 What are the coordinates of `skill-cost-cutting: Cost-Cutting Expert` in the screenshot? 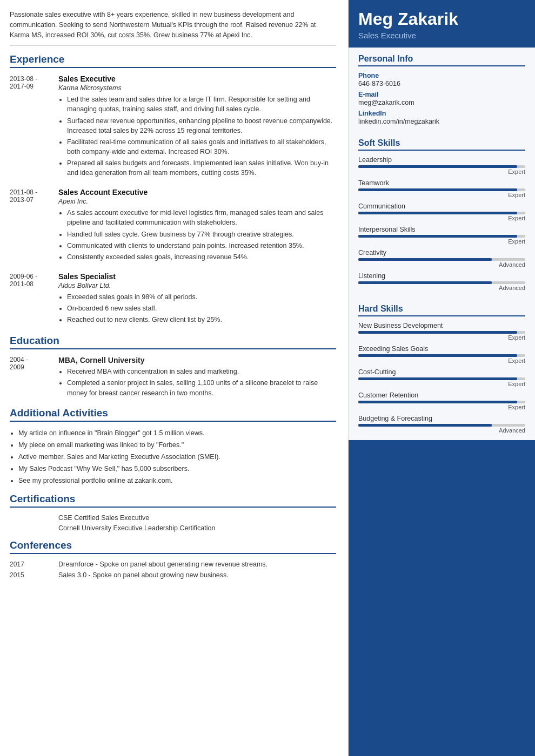 It's located at (442, 378).